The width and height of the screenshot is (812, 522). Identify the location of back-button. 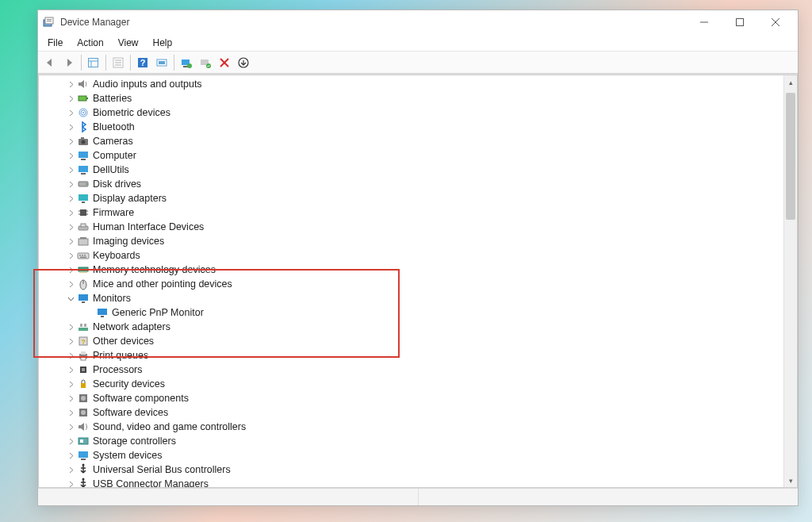
(50, 63).